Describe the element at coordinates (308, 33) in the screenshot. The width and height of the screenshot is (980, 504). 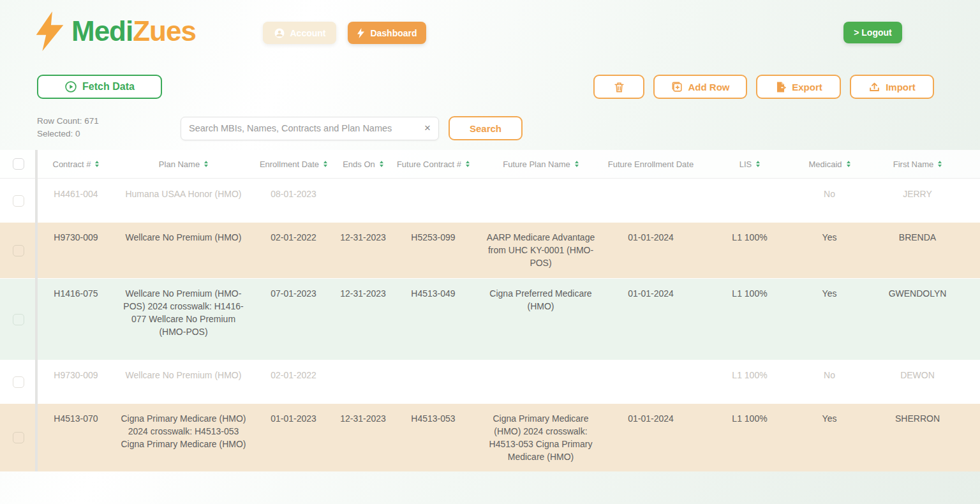
I see `account-label: Account` at that location.